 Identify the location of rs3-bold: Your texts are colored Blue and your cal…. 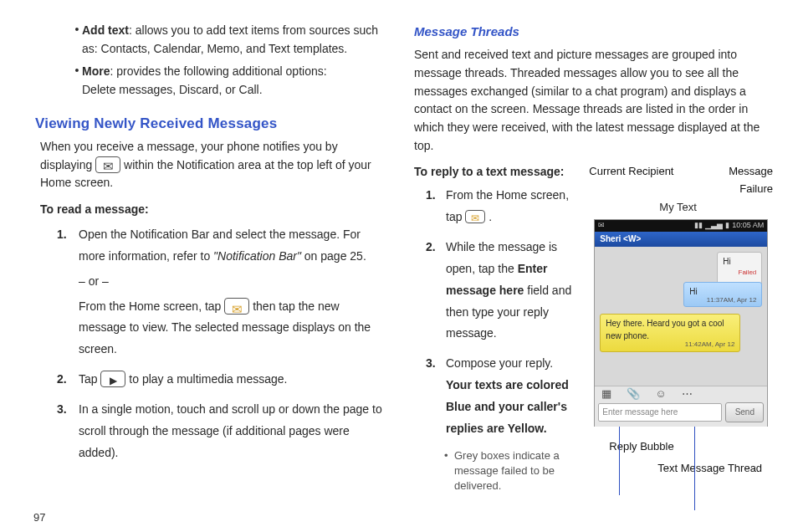
(512, 407).